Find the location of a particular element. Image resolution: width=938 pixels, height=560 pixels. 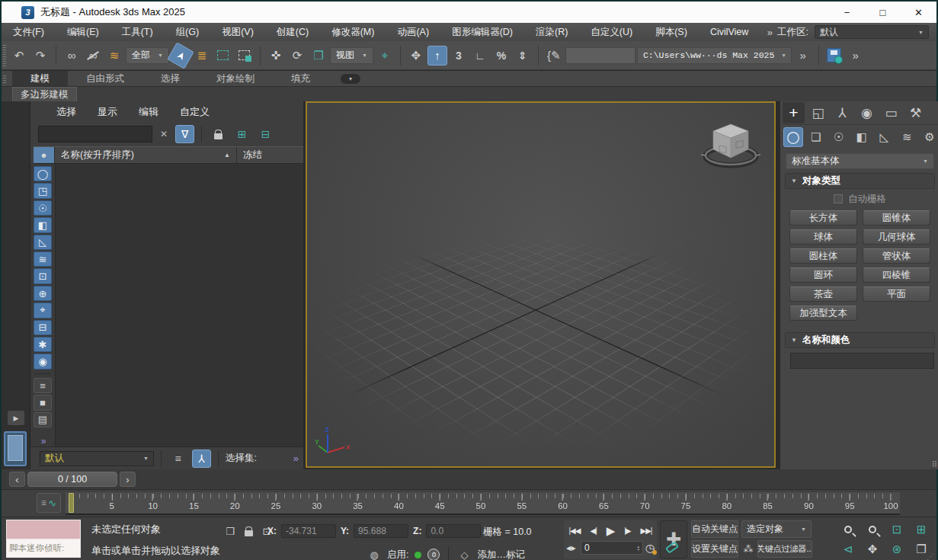

ribbon-drag-handle is located at coordinates (5, 78).